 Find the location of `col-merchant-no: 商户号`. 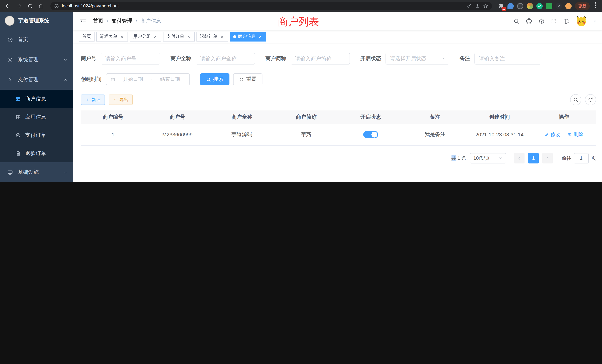

col-merchant-no: 商户号 is located at coordinates (178, 117).